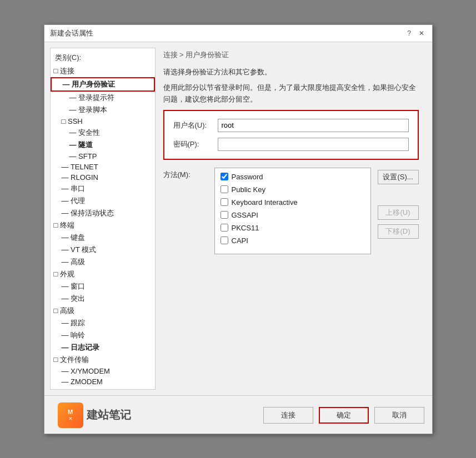 This screenshot has width=476, height=458. I want to click on sidebar-item-响铃: — 响铃, so click(103, 335).